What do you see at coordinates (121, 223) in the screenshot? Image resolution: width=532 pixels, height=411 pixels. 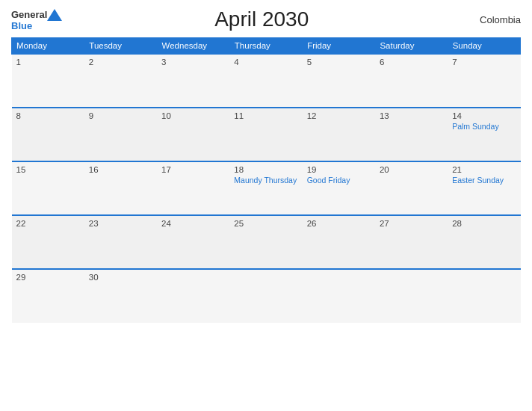 I see `day-number: 23` at bounding box center [121, 223].